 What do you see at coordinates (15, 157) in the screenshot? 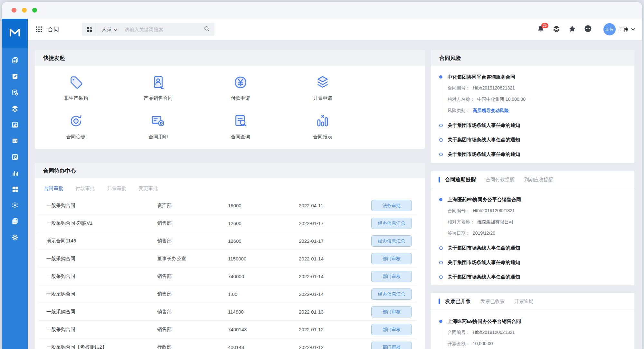
I see `doc-search-icon` at bounding box center [15, 157].